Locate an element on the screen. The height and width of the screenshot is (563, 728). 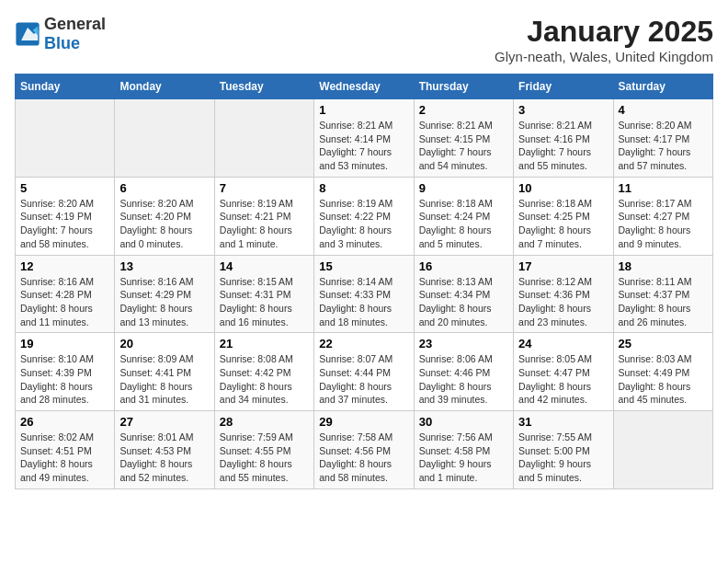
day-info: Sunrise: 8:14 AM Sunset: 4:33 PM Dayligh… is located at coordinates (364, 302).